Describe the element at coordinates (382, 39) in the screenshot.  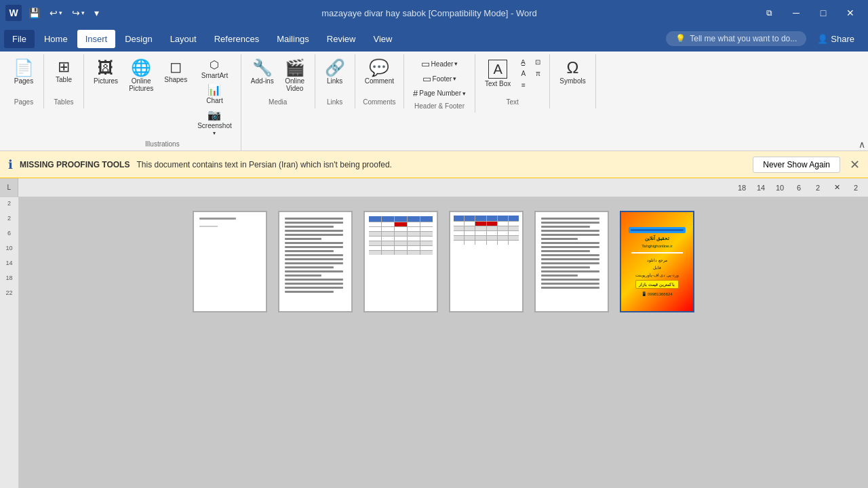
I see `menu-item-view: View` at that location.